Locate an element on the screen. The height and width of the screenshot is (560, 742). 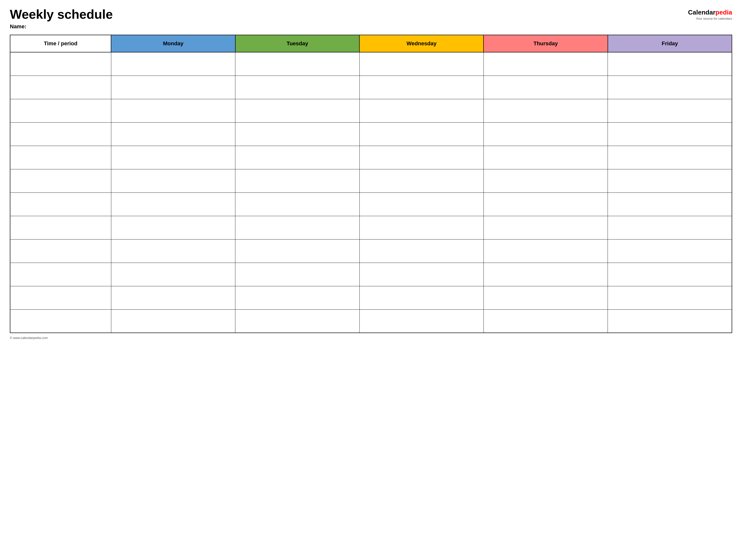
col-header-monday: Monday is located at coordinates (173, 44).